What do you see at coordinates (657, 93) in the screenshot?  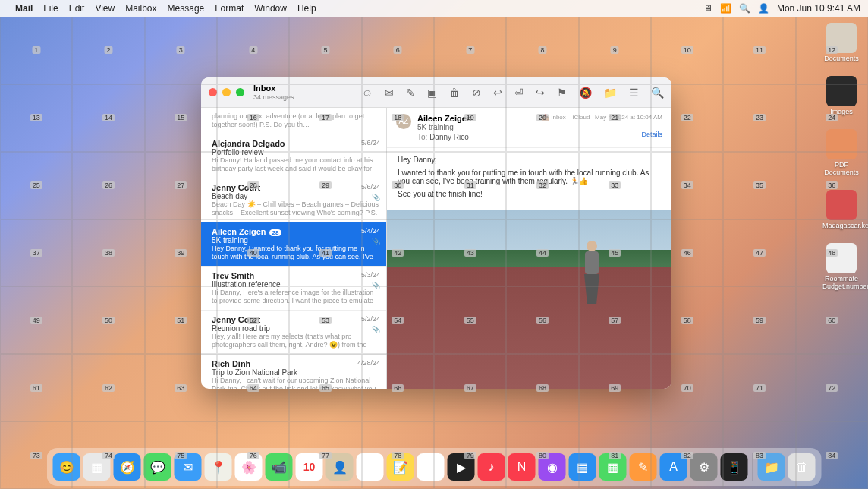 I see `search-icon: 🔍` at bounding box center [657, 93].